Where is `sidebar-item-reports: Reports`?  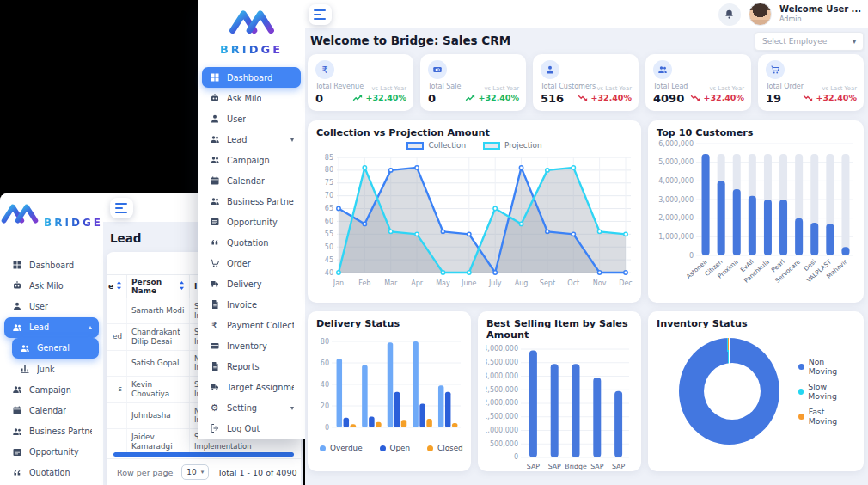 sidebar-item-reports: Reports is located at coordinates (251, 366).